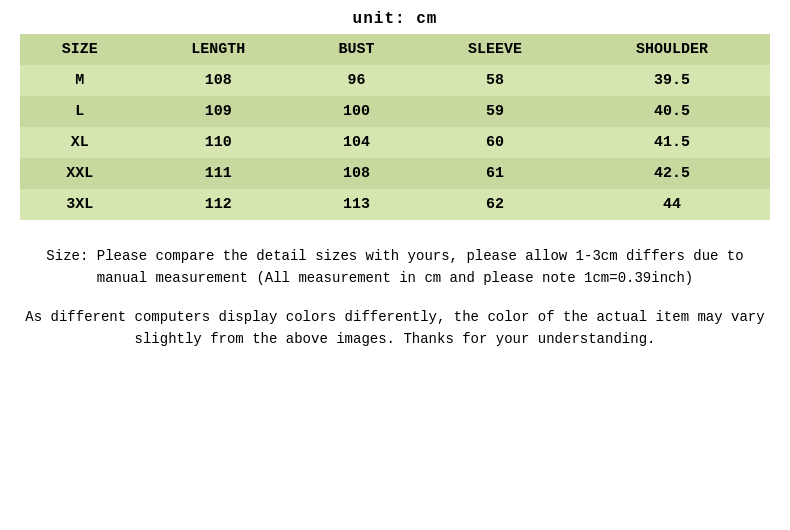 The height and width of the screenshot is (530, 790). Describe the element at coordinates (395, 174) in the screenshot. I see `table-row: XXL1111086142.5` at that location.